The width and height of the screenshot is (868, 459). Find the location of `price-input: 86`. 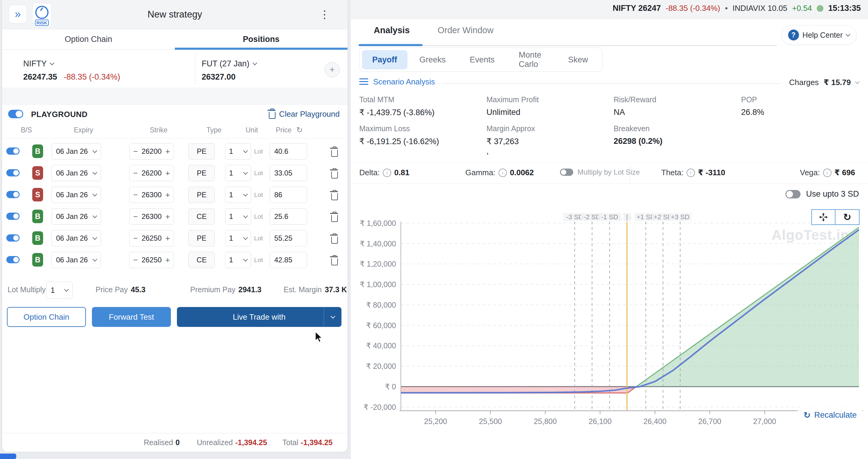

price-input: 86 is located at coordinates (288, 195).